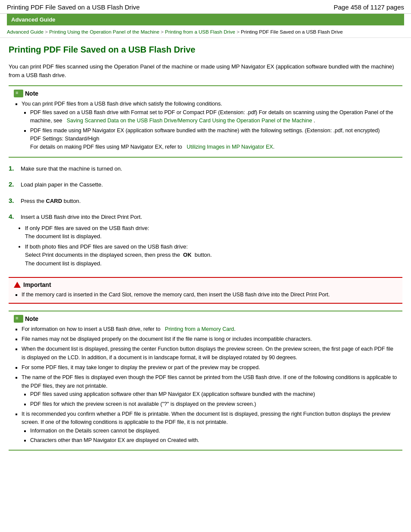 This screenshot has height=532, width=411. What do you see at coordinates (230, 147) in the screenshot?
I see `link-utilizing-images: Utilizing Images in MP Navigator EX` at bounding box center [230, 147].